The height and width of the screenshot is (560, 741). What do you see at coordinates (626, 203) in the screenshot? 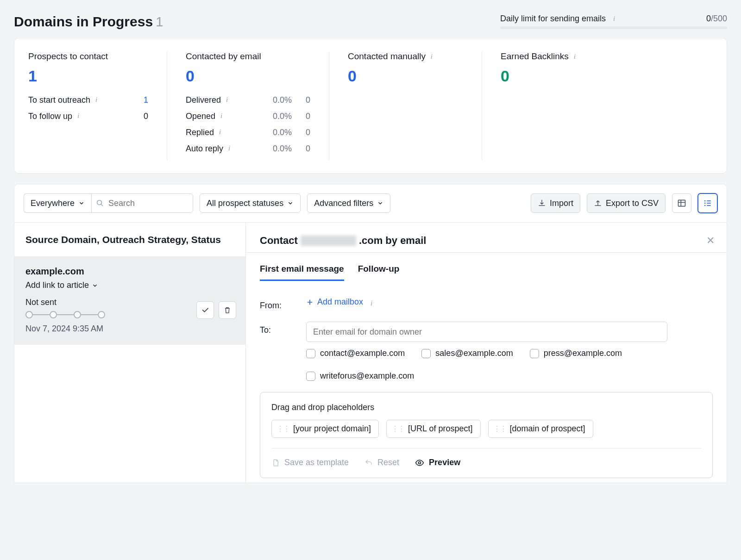
I see `export-csv-button: Export to CSV` at bounding box center [626, 203].